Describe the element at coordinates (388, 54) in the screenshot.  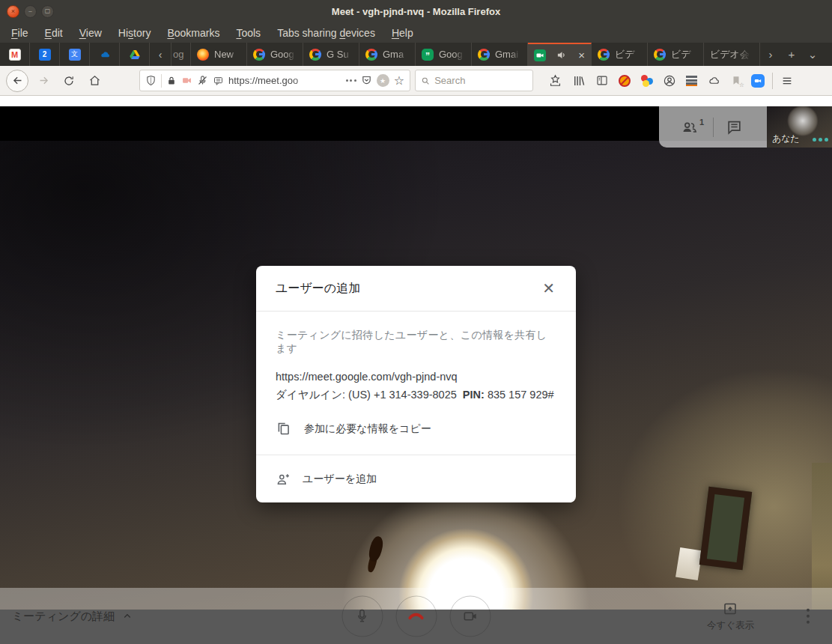
I see `tab-gmail-1: Gma` at that location.